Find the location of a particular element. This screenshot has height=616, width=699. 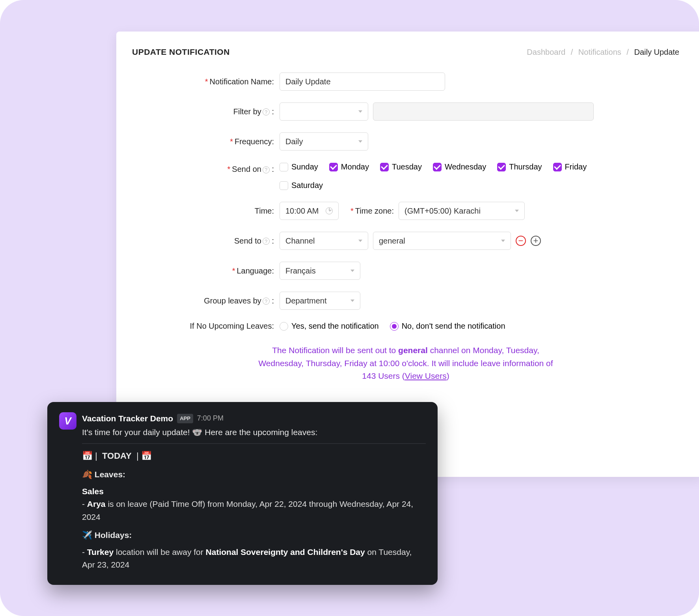

remove-recipient-button: − is located at coordinates (521, 241).